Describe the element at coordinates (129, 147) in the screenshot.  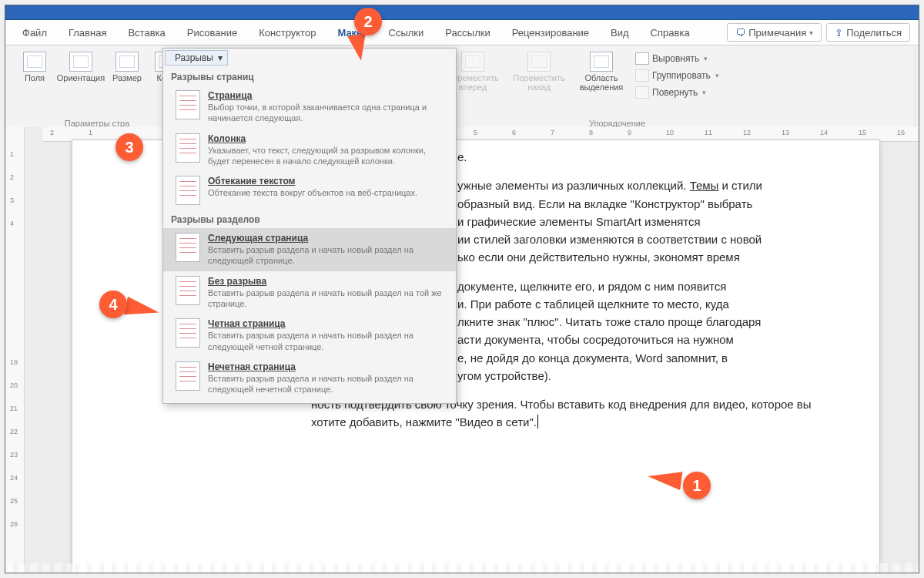
I see `annotation-3: 3` at that location.